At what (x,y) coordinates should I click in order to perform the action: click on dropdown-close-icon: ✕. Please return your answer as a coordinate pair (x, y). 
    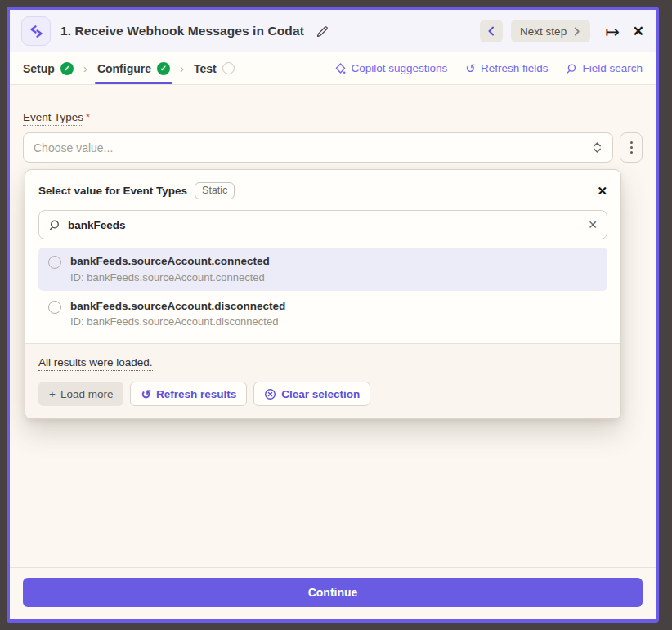
    Looking at the image, I should click on (602, 191).